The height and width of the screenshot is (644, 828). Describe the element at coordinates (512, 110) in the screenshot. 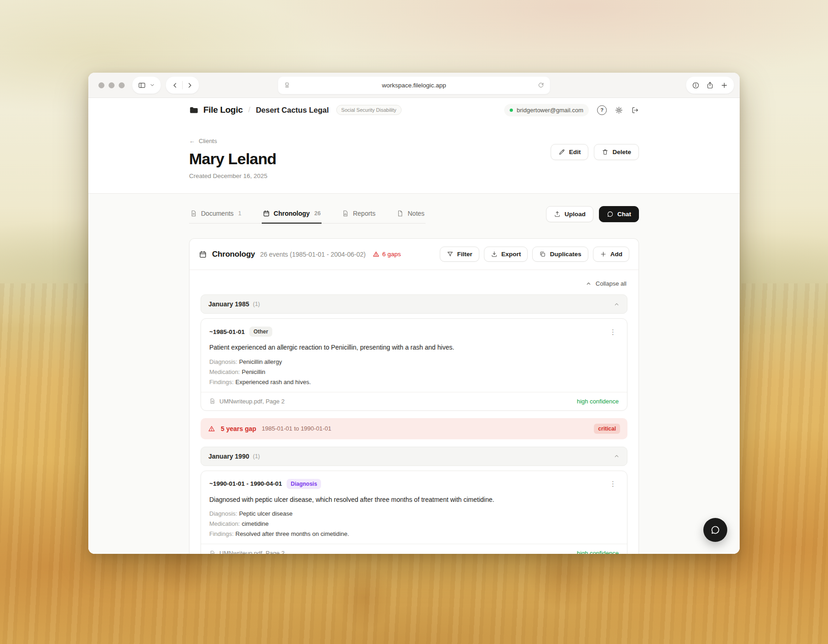

I see `online-status-dot` at that location.